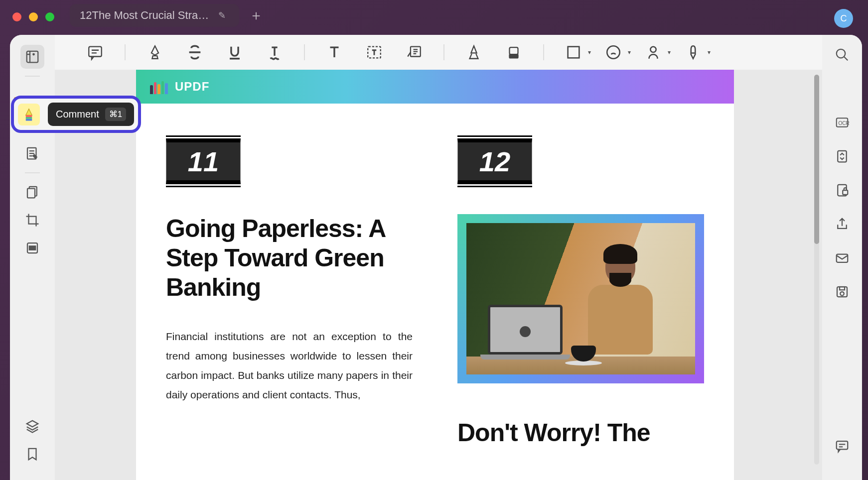 This screenshot has width=868, height=480. What do you see at coordinates (693, 52) in the screenshot?
I see `signature-dropdown` at bounding box center [693, 52].